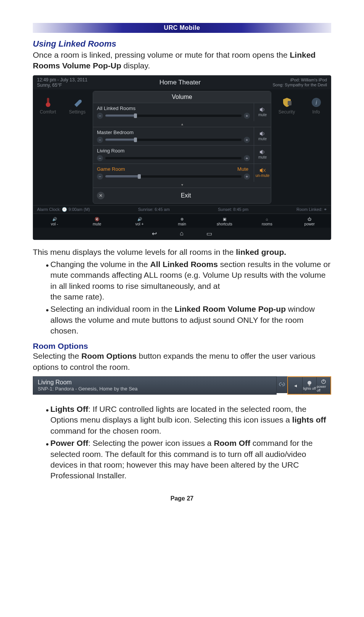 Image resolution: width=364 pixels, height=617 pixels. I want to click on thermometer-icon, so click(48, 102).